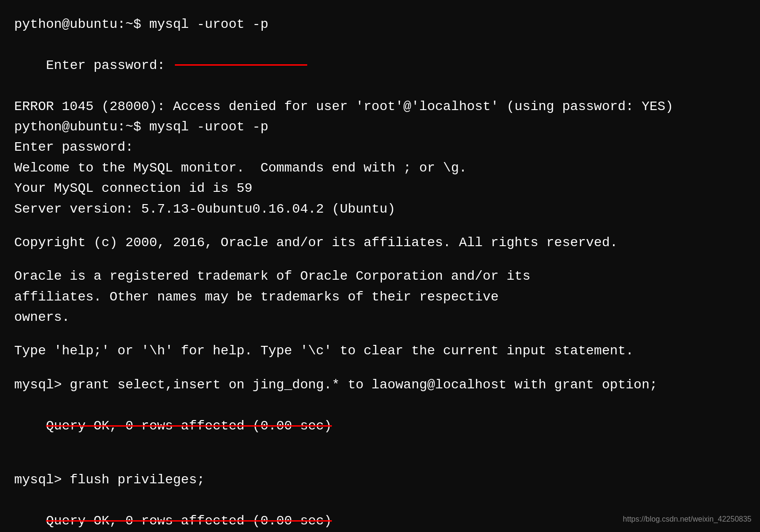 The height and width of the screenshot is (532, 760). I want to click on query-ok-strikethrough-2: Query OK, 0 rows affected (0.00 sec), so click(189, 521).